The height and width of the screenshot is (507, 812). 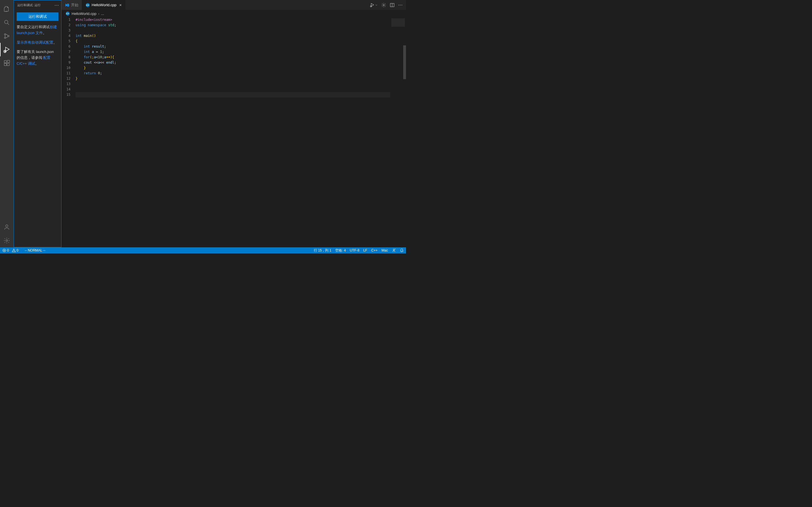 I want to click on tab-helloworld-label: HelloWorld.cpp, so click(x=104, y=5).